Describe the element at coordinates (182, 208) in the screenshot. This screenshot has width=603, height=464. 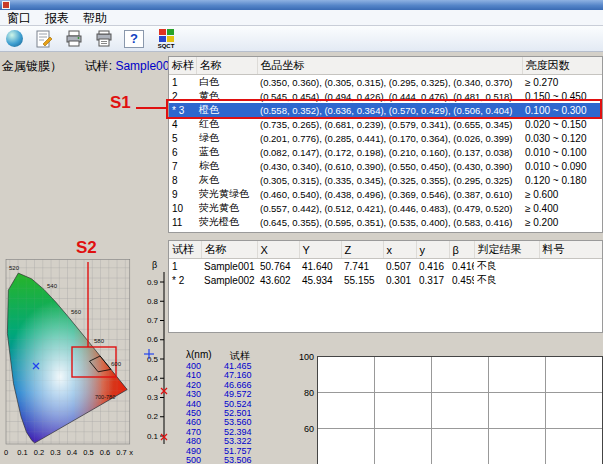
I see `standard-id: 10` at that location.